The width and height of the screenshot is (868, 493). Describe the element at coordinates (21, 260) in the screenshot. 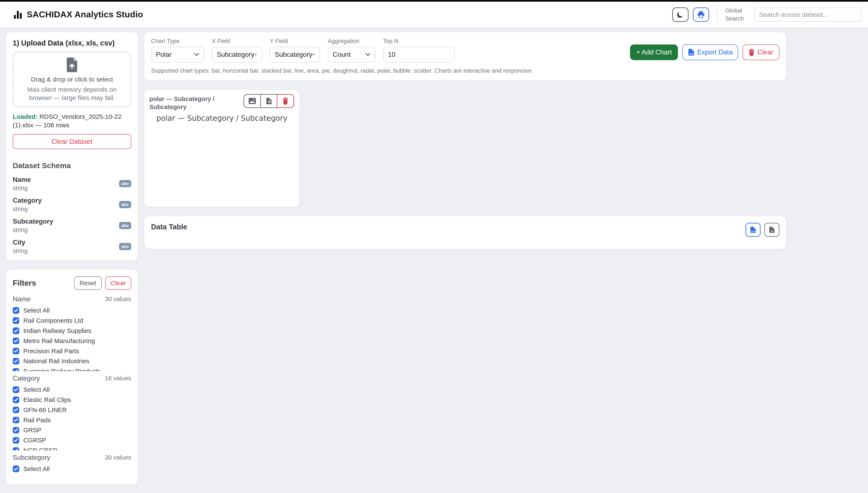

I see `schema-field-name: State` at that location.